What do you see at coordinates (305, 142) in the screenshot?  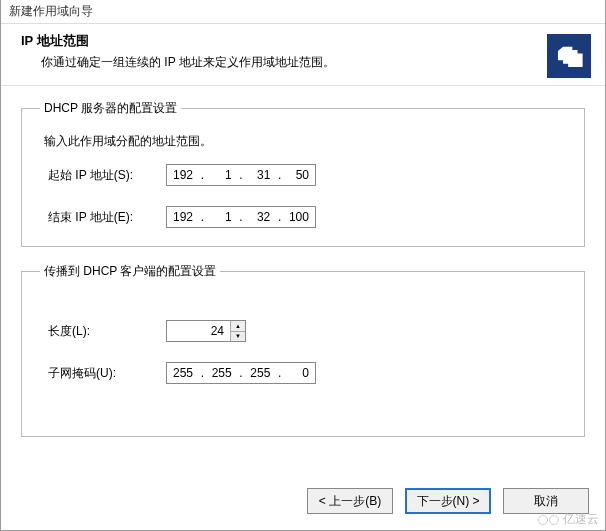 I see `server-settings-intro: 输入此作用域分配的地址范围。` at bounding box center [305, 142].